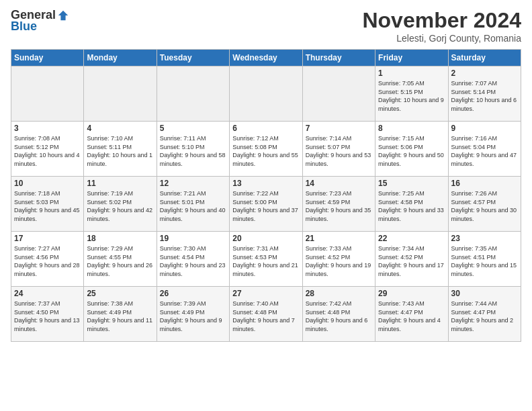 This screenshot has height=411, width=532. Describe the element at coordinates (339, 58) in the screenshot. I see `day-header-thursday: Thursday` at that location.